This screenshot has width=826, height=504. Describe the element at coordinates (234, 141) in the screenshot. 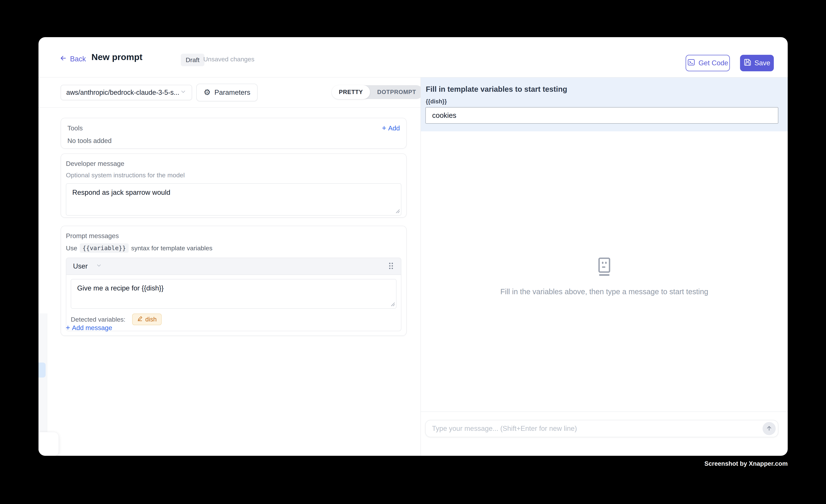

I see `tools-empty-text: No tools added` at that location.